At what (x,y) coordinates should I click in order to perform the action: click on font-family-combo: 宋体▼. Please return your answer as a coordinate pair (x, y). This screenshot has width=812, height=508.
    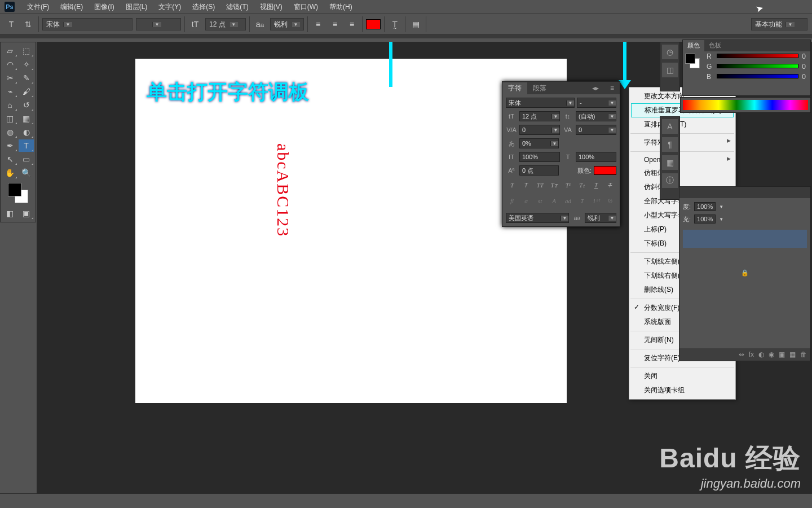
    Looking at the image, I should click on (87, 24).